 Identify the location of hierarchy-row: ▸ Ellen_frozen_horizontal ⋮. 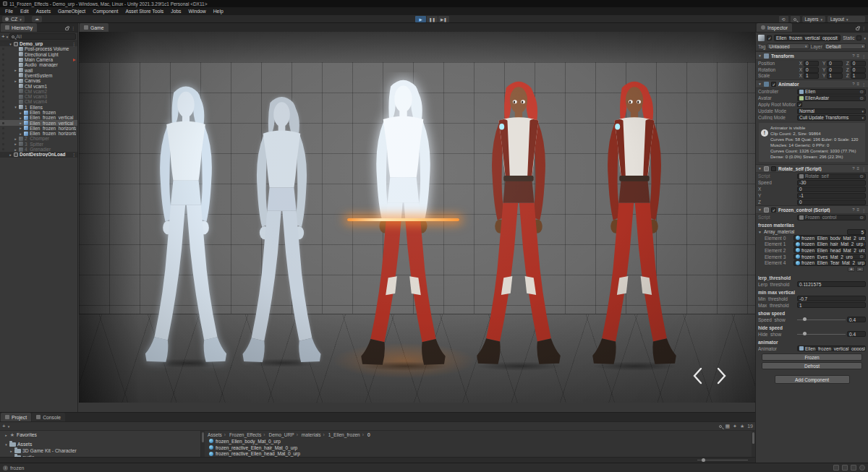
(39, 133).